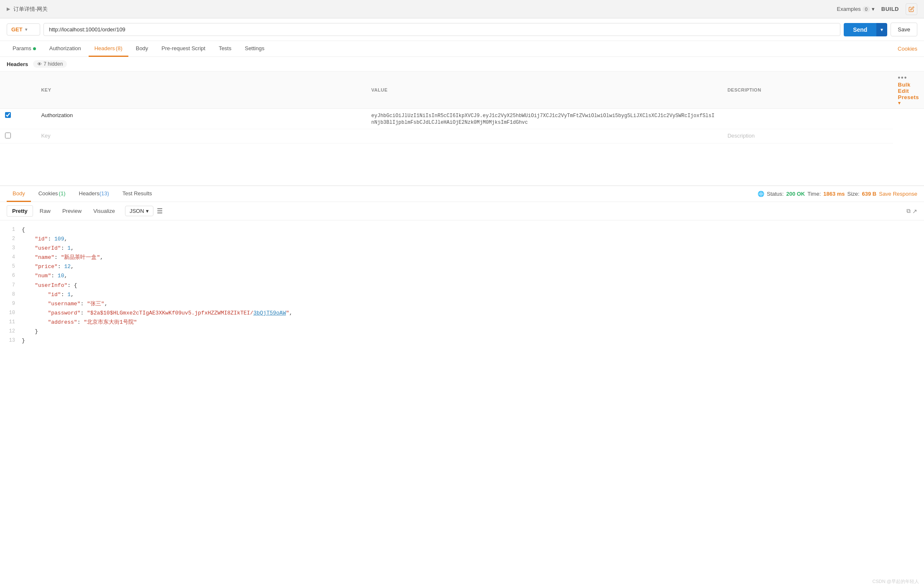 This screenshot has height=588, width=924. I want to click on method-select: GET ▾, so click(23, 29).